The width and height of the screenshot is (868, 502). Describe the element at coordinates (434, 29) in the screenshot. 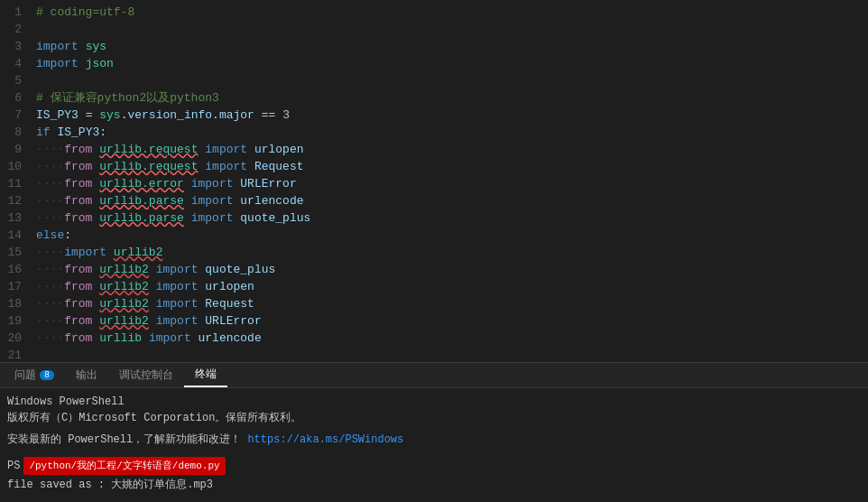

I see `code-line-2: 2` at that location.